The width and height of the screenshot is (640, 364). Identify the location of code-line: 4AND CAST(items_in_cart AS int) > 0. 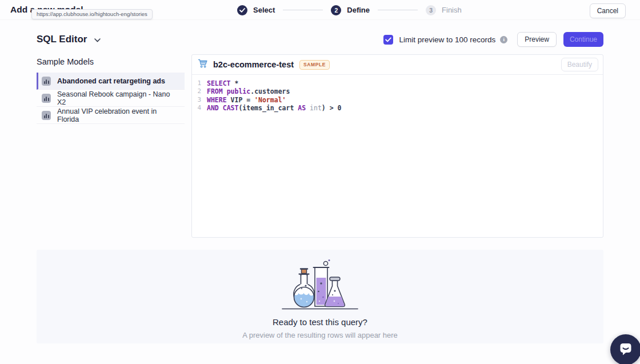
(398, 108).